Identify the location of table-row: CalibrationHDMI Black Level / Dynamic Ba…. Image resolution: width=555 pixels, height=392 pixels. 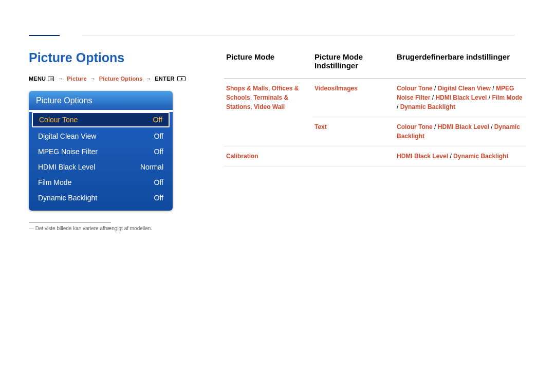
(375, 156).